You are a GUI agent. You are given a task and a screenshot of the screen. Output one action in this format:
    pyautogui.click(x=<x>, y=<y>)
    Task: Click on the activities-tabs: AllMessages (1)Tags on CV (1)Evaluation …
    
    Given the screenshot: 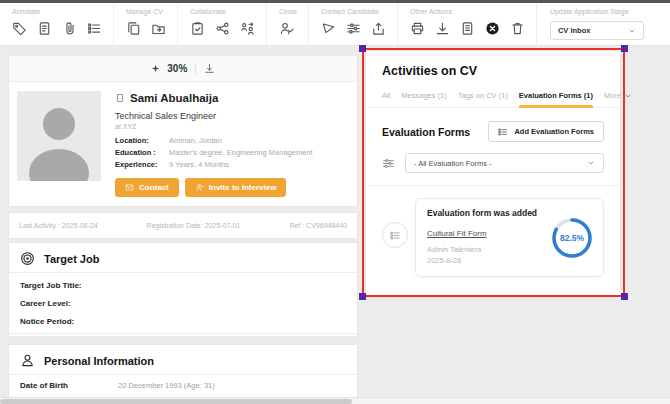 What is the action you would take?
    pyautogui.click(x=493, y=100)
    